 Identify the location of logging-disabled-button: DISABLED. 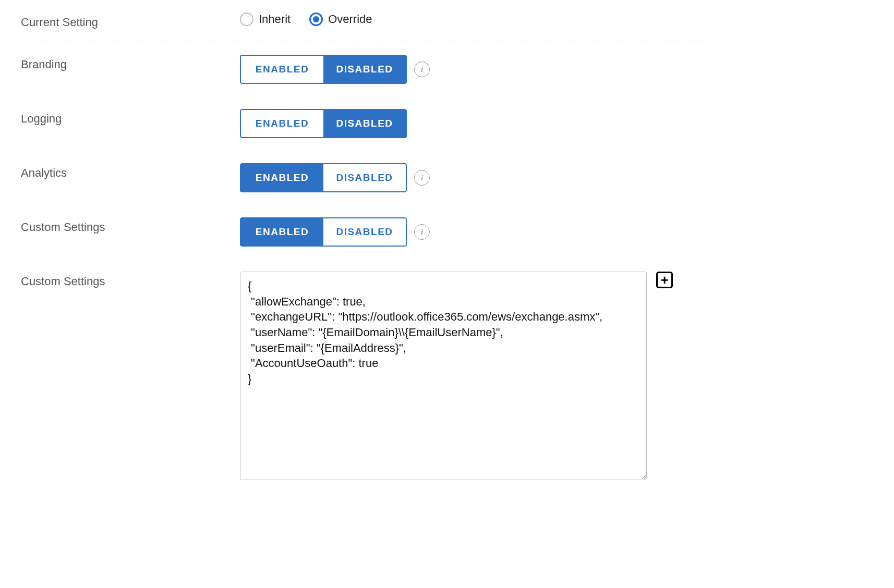
(365, 124).